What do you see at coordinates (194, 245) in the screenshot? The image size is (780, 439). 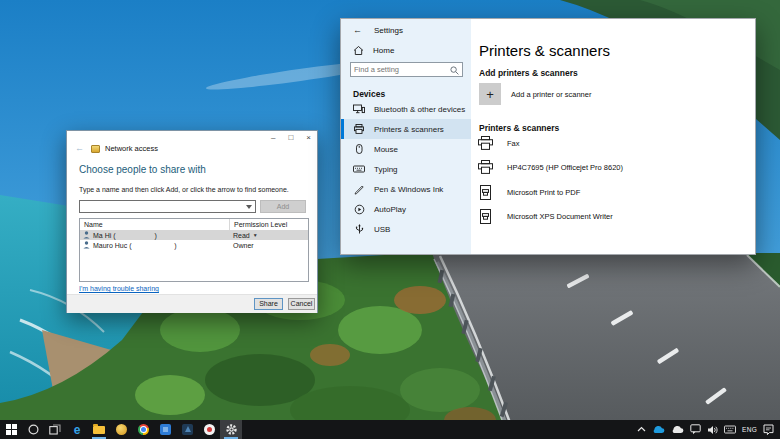 I see `share-user-row: Mauro Huc ( ) Owner` at bounding box center [194, 245].